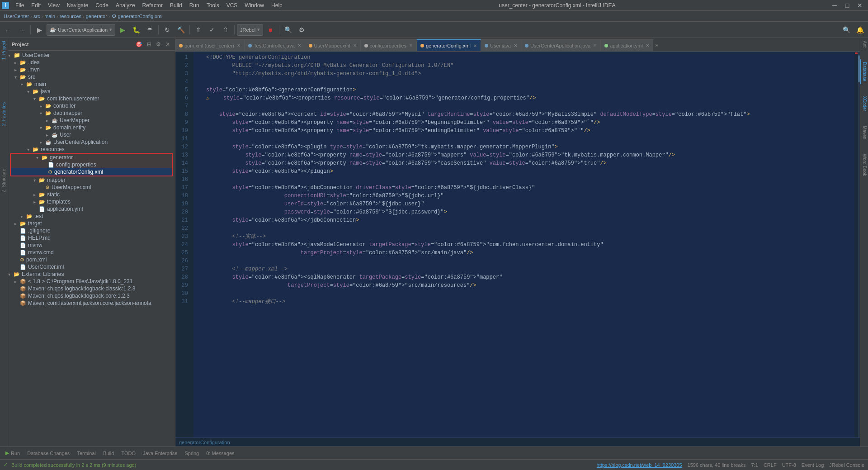  Describe the element at coordinates (91, 231) in the screenshot. I see `tree-item-gitignore: 📄 .gitignore` at that location.